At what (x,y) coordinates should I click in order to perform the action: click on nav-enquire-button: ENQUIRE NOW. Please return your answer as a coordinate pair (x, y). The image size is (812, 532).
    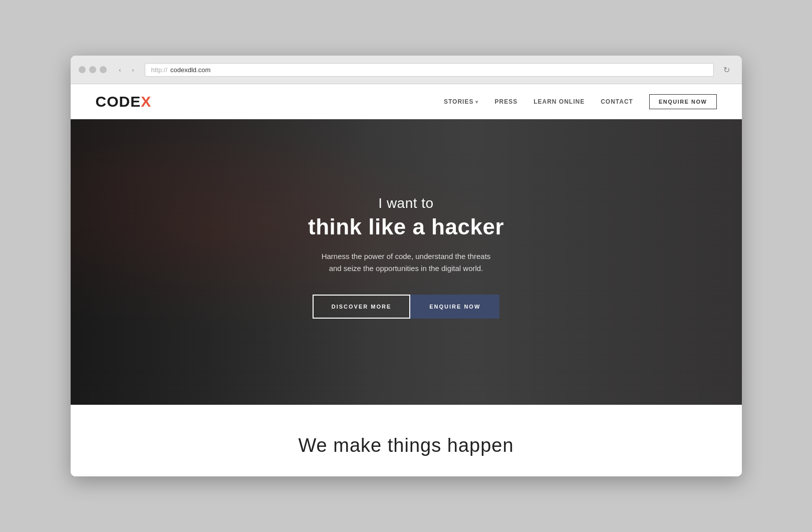
    Looking at the image, I should click on (683, 102).